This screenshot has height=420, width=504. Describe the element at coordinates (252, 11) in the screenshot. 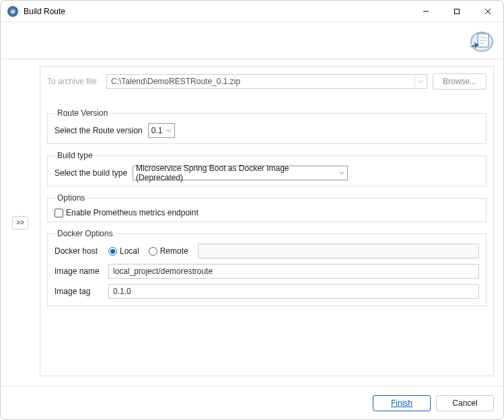

I see `window-titlebar: Build Route` at that location.